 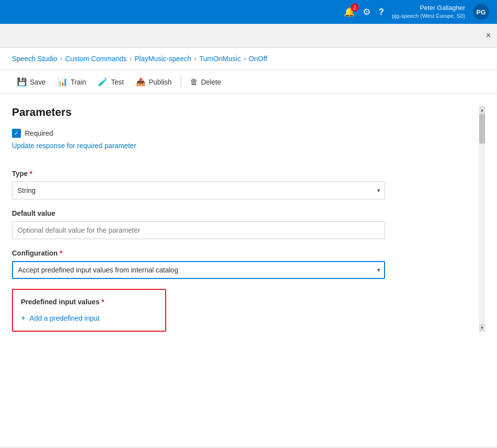 What do you see at coordinates (482, 219) in the screenshot?
I see `scrollbar-track: ▲ ▼` at bounding box center [482, 219].